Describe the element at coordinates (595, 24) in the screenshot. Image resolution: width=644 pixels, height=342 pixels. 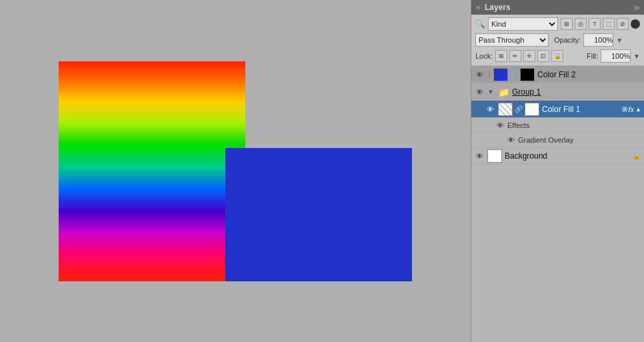
I see `filter-type-btn: T` at that location.